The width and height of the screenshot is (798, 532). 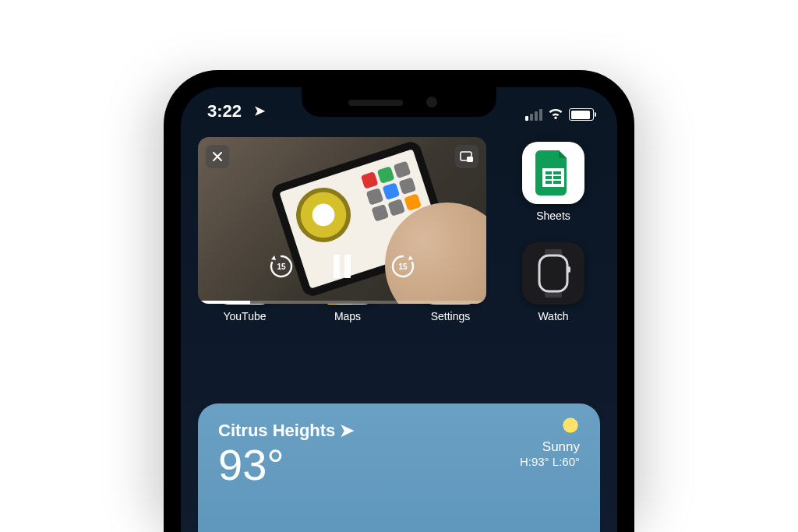 I want to click on app-label: Maps, so click(x=348, y=316).